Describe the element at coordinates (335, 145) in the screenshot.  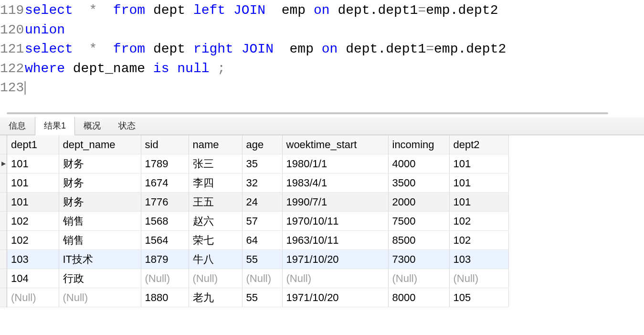
I see `col-header-woektime_start: woektime_start` at that location.